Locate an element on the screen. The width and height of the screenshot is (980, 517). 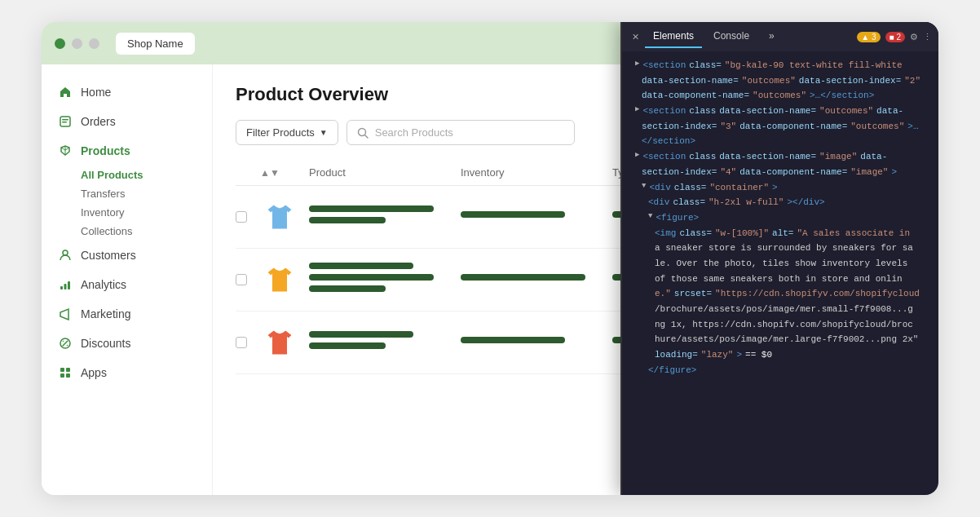
shop-name-button: Shop Name is located at coordinates (155, 44).